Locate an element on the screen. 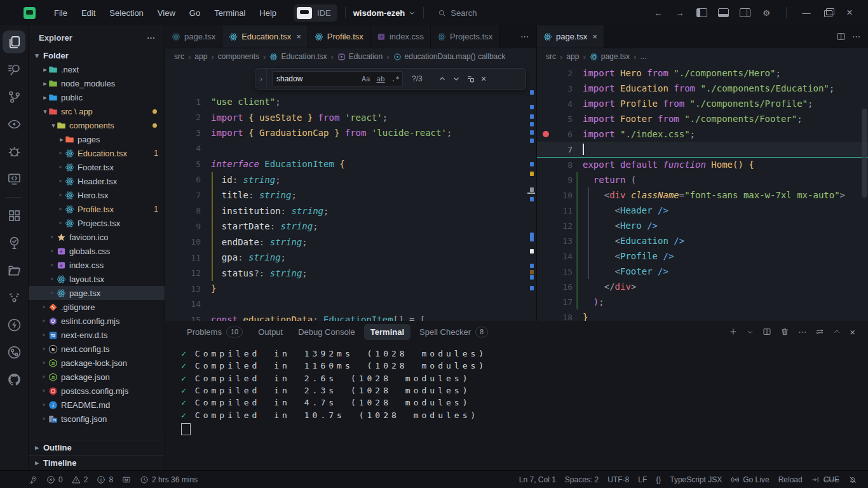 The width and height of the screenshot is (868, 488). code-line-7: 7 is located at coordinates (703, 150).